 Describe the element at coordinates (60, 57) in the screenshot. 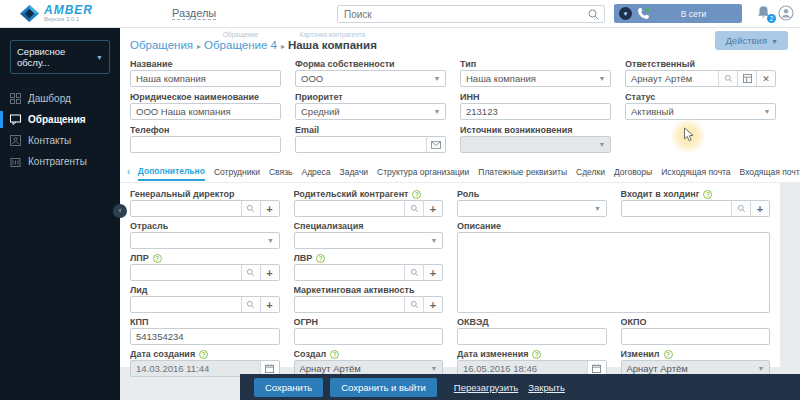

I see `workspace-selector: Сервисное обслу... ▼` at that location.